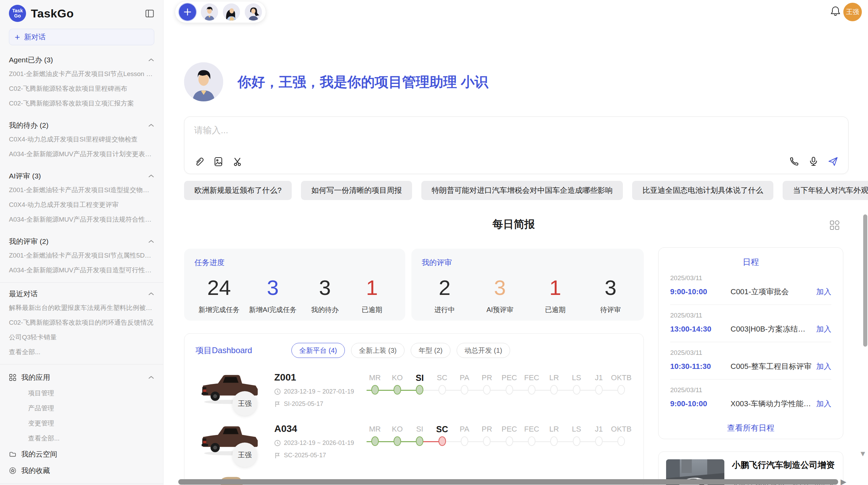 Image resolution: width=868 pixels, height=485 pixels. Describe the element at coordinates (751, 315) in the screenshot. I see `schedule-date: 2025/03/11` at that location.